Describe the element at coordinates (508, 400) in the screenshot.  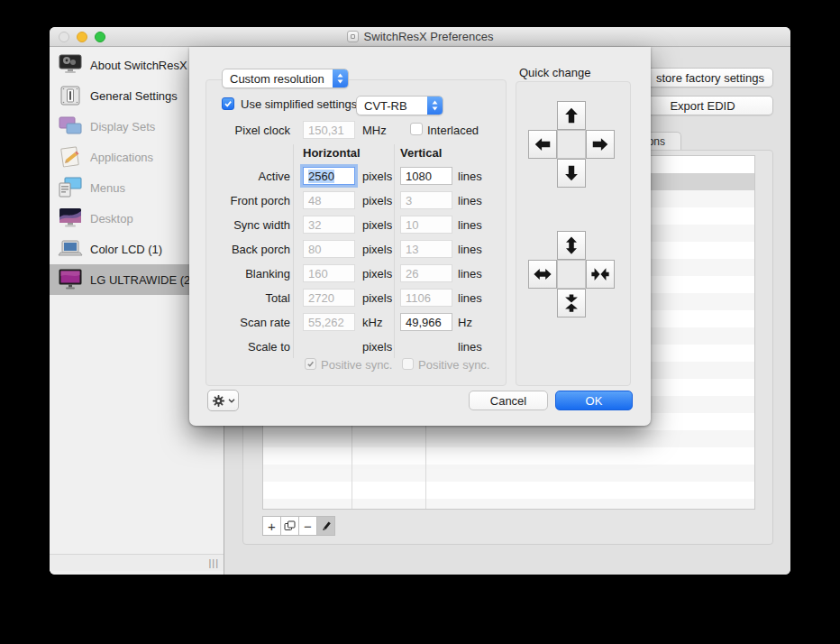
I see `cancel-button: Cancel` at that location.